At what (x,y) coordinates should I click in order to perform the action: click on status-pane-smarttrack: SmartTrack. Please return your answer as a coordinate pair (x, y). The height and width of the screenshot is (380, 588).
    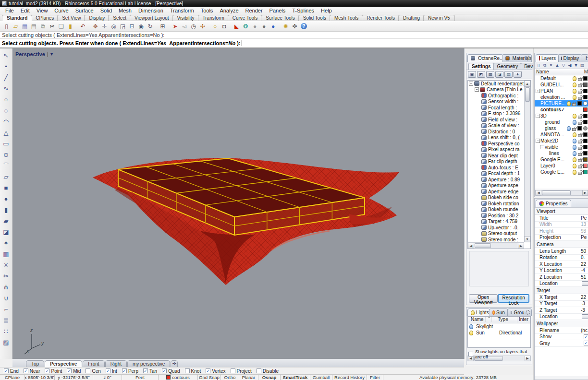
    Looking at the image, I should click on (295, 377).